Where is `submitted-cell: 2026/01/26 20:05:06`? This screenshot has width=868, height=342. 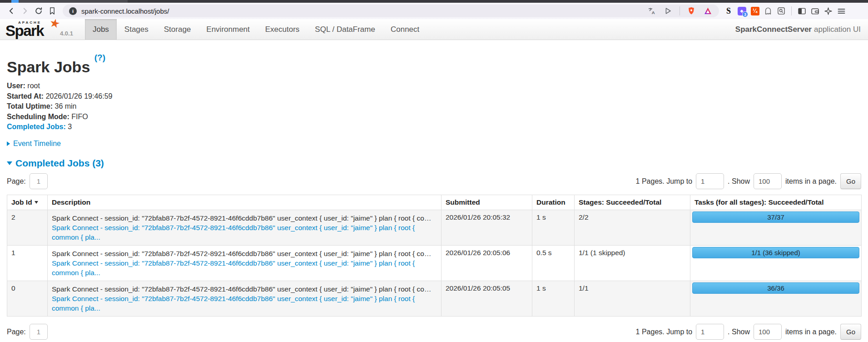
submitted-cell: 2026/01/26 20:05:06 is located at coordinates (487, 263).